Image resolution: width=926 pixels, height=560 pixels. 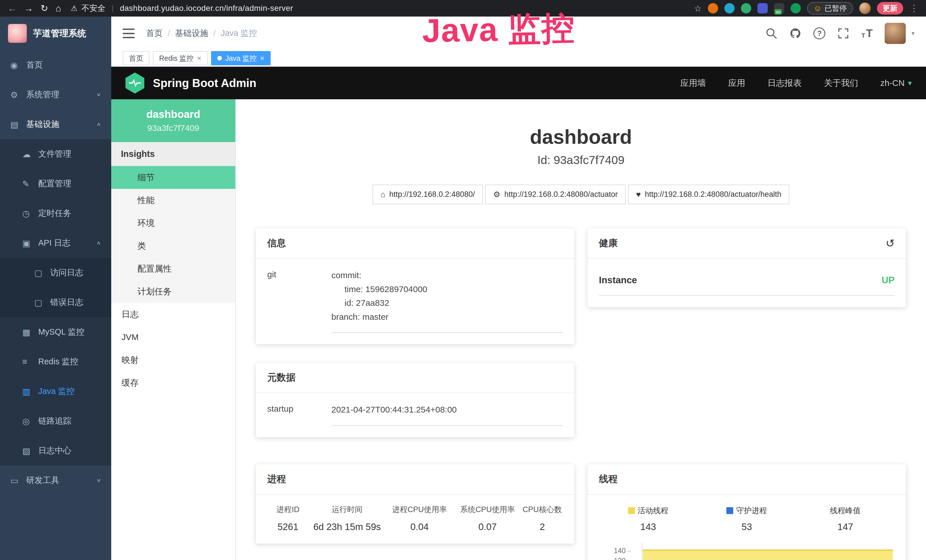 What do you see at coordinates (867, 33) in the screenshot?
I see `font-size-icon: T T` at bounding box center [867, 33].